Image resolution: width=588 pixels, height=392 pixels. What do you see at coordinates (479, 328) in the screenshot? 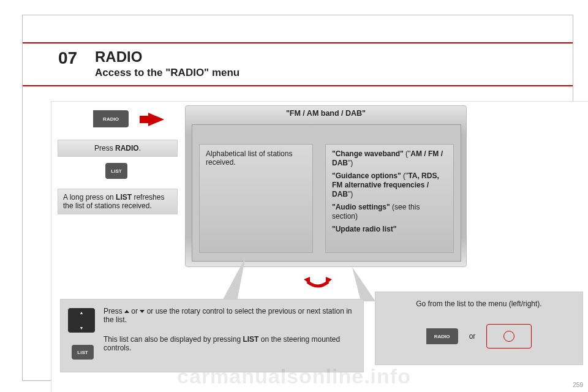
I see `go-from-list-callout: Go from the list to the menu (left/right…` at bounding box center [479, 328].